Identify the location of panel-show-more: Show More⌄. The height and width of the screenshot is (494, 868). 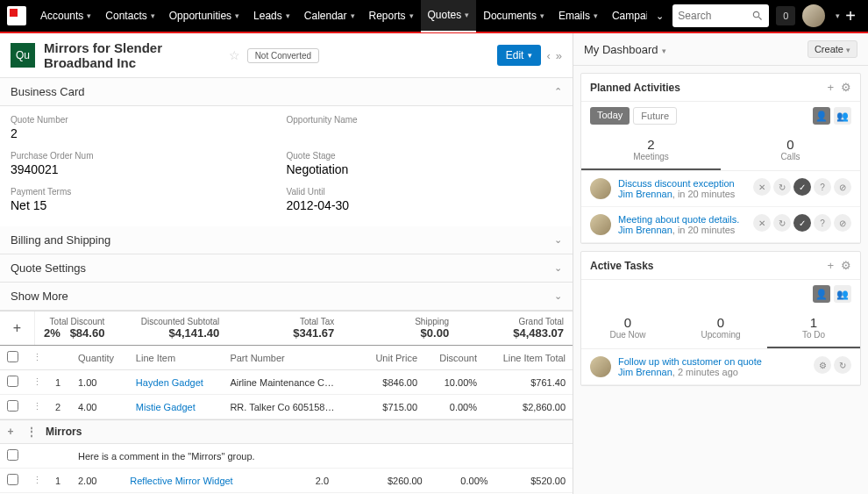
(286, 297).